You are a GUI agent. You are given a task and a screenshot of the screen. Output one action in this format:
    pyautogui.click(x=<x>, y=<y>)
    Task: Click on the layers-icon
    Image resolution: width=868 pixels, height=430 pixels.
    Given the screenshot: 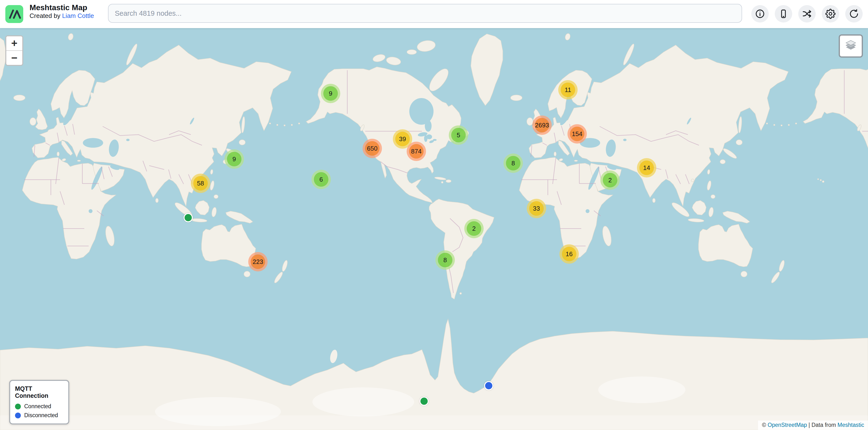 What is the action you would take?
    pyautogui.click(x=851, y=46)
    